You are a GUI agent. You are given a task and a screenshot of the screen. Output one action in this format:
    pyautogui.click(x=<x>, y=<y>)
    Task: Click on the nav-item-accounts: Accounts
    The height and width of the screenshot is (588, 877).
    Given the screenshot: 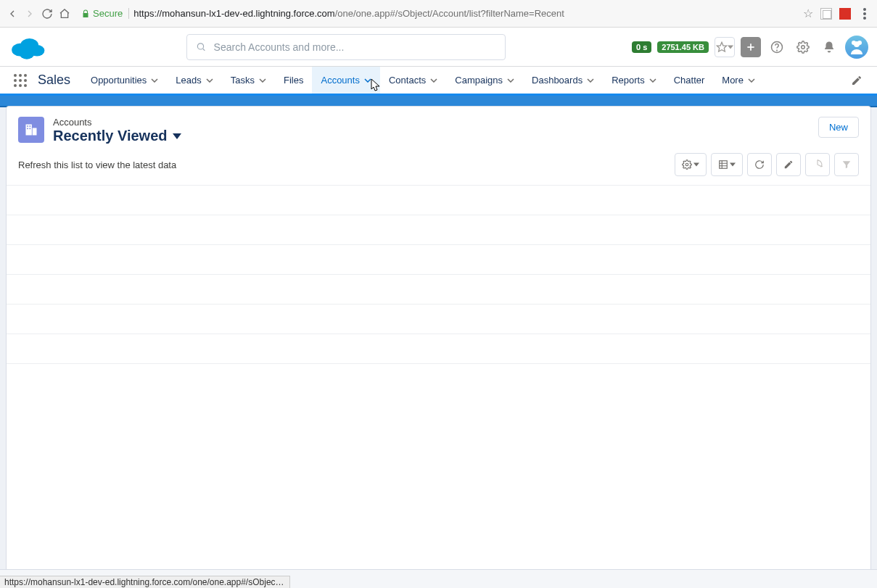 What is the action you would take?
    pyautogui.click(x=345, y=80)
    